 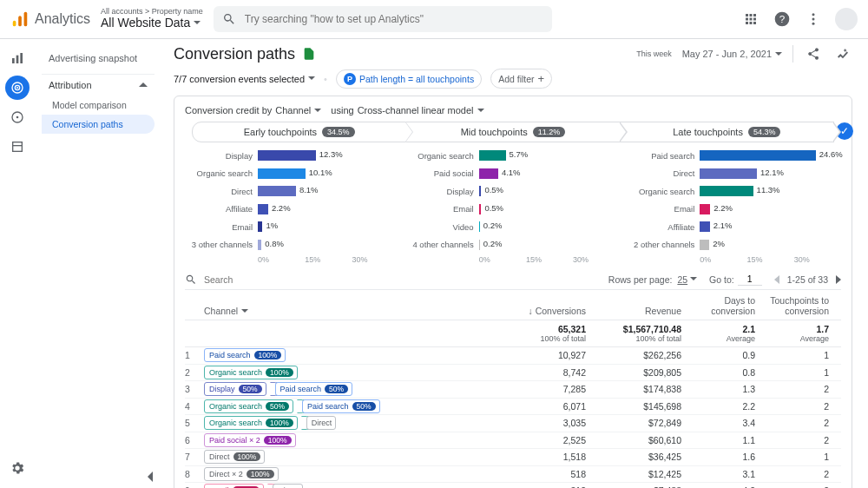 What do you see at coordinates (260, 280) in the screenshot?
I see `table-search-input` at bounding box center [260, 280].